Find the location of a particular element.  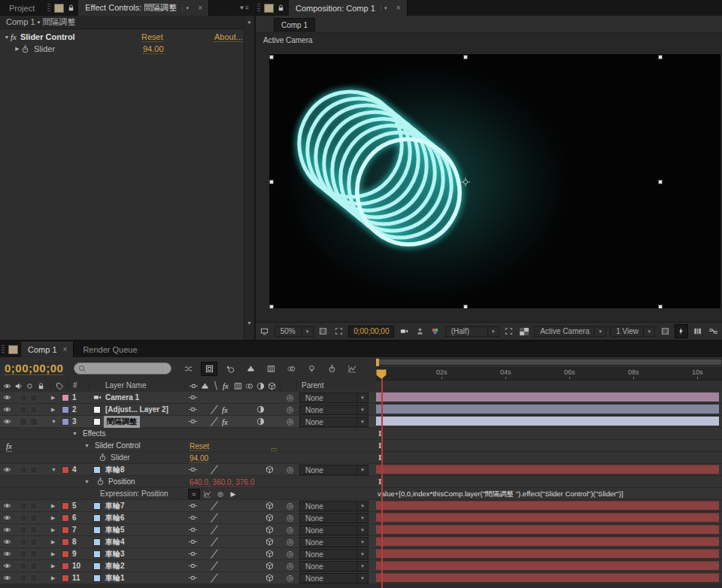

about-ellipsis: ... is located at coordinates (274, 447).